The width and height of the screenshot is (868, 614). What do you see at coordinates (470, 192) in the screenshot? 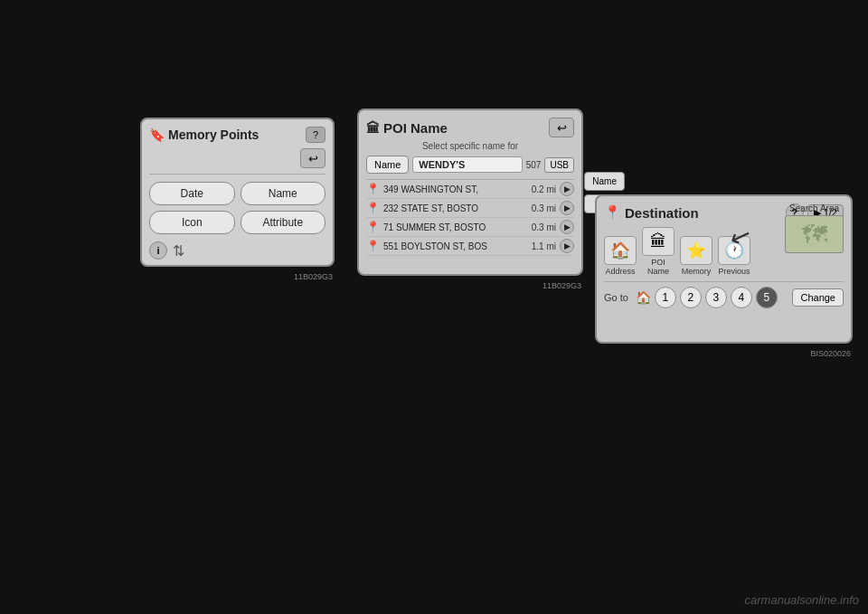
I see `poi-name-panel: 🏛 POI Name ↩ Select specific name for Na…` at bounding box center [470, 192].